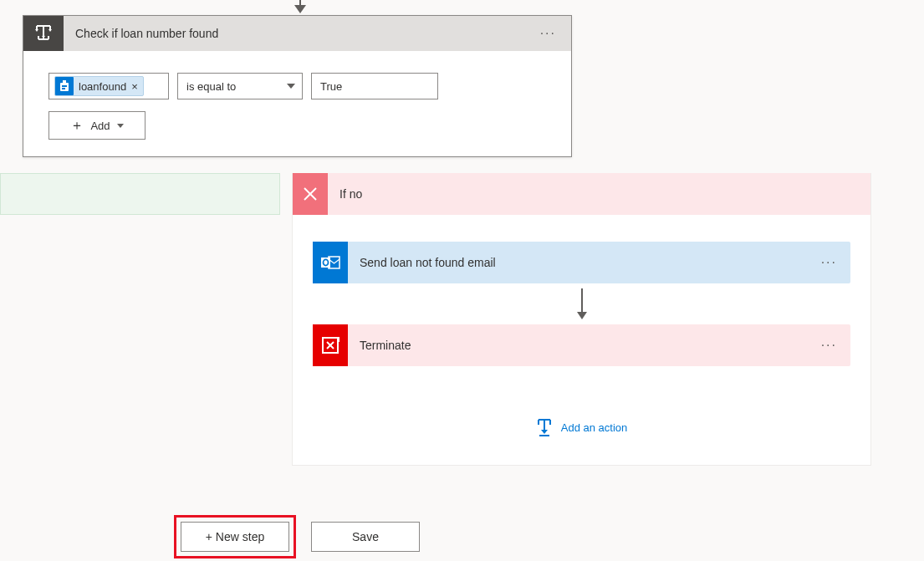 The height and width of the screenshot is (561, 924). What do you see at coordinates (578, 345) in the screenshot?
I see `action-label: Terminate` at bounding box center [578, 345].